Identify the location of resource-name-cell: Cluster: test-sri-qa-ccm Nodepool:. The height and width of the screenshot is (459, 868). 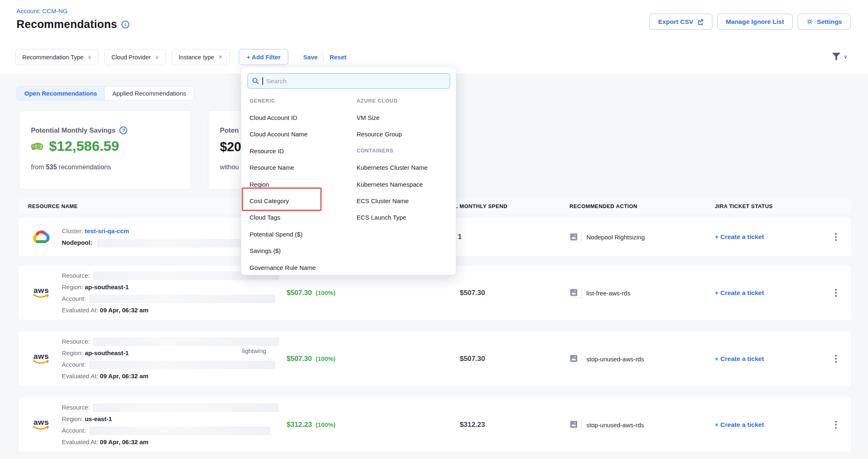
(161, 237).